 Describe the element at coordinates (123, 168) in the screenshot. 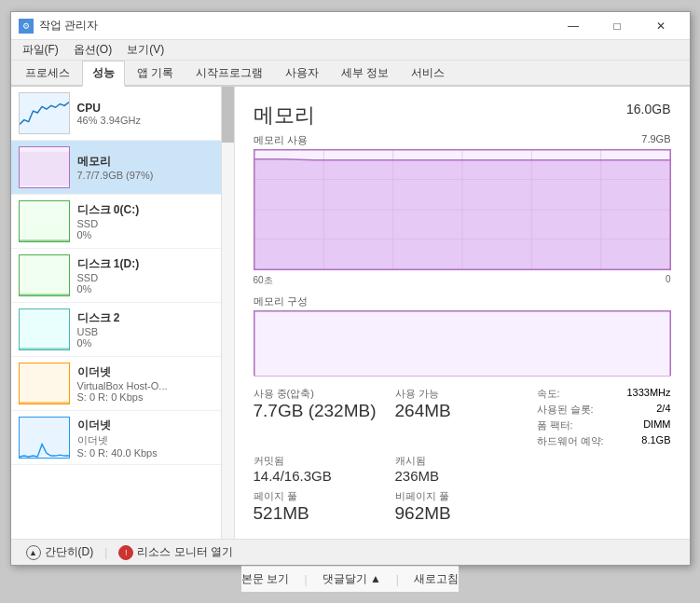

I see `sidebar-item-memory: 메모리 7.7/7.9GB (97%)` at that location.